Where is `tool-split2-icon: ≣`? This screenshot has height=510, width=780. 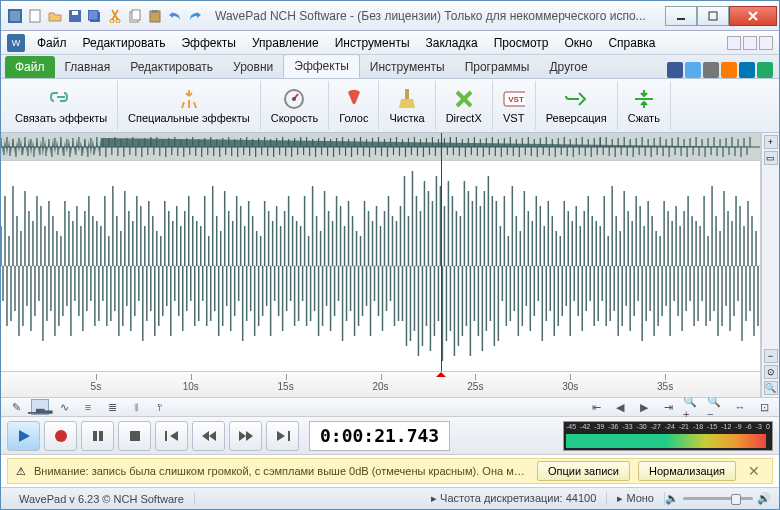 tool-split2-icon: ≣ is located at coordinates (112, 407).